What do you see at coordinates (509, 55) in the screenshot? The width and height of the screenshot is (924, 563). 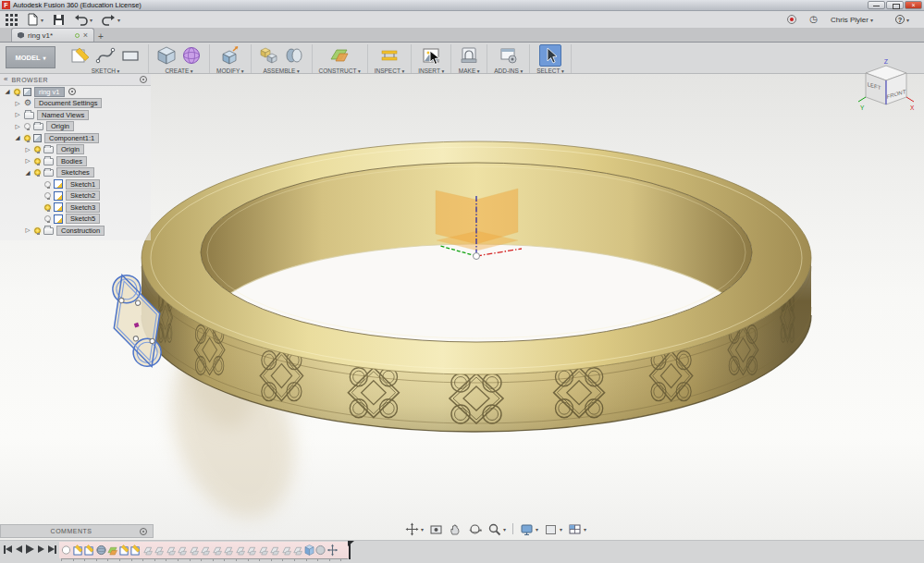 I see `scripts-icon` at bounding box center [509, 55].